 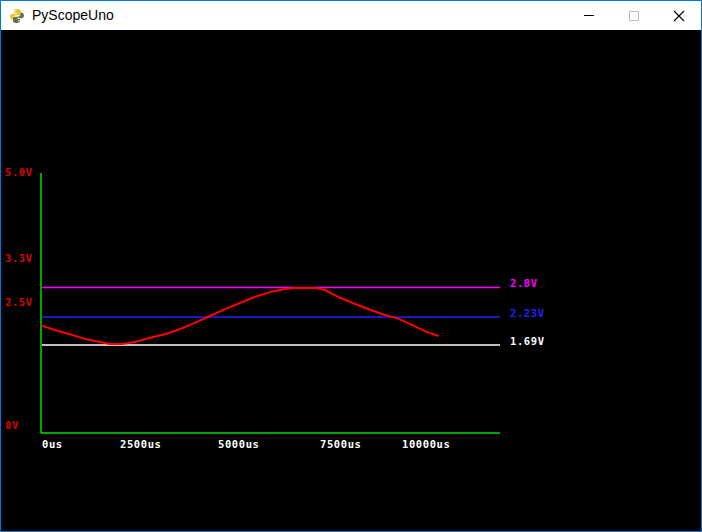 What do you see at coordinates (240, 316) in the screenshot?
I see `signal-trace` at bounding box center [240, 316].